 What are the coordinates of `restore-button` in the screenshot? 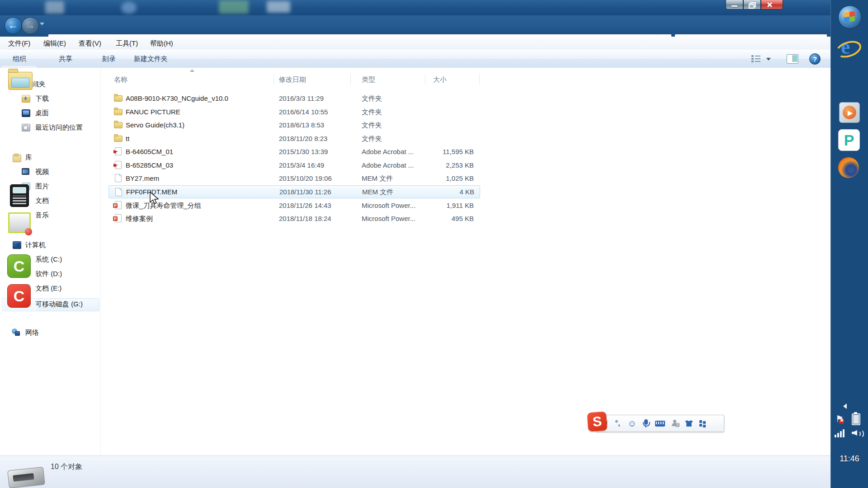 It's located at (752, 5).